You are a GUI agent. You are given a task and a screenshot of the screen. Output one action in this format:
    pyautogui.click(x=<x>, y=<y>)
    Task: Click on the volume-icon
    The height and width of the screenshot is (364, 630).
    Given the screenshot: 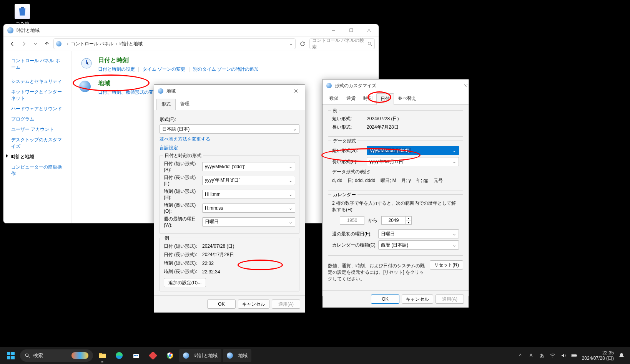 What is the action you would take?
    pyautogui.click(x=564, y=356)
    